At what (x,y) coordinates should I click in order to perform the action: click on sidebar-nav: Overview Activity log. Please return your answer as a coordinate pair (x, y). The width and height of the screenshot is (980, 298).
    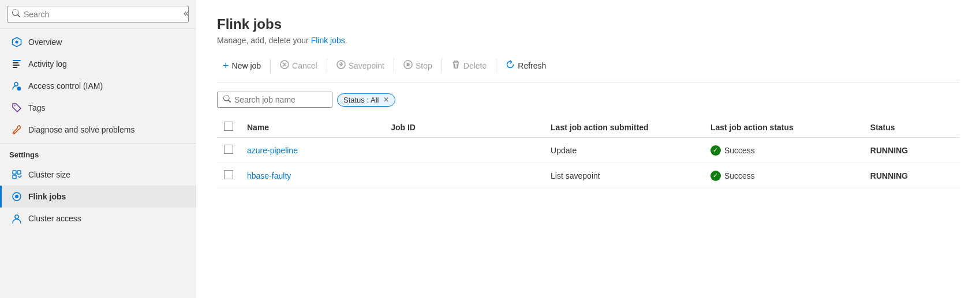
    Looking at the image, I should click on (98, 86).